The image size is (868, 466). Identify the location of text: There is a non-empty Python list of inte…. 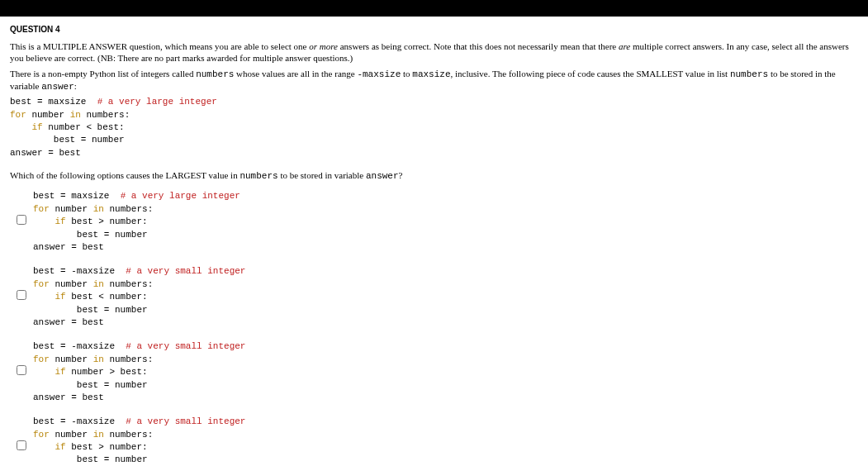
(102, 74).